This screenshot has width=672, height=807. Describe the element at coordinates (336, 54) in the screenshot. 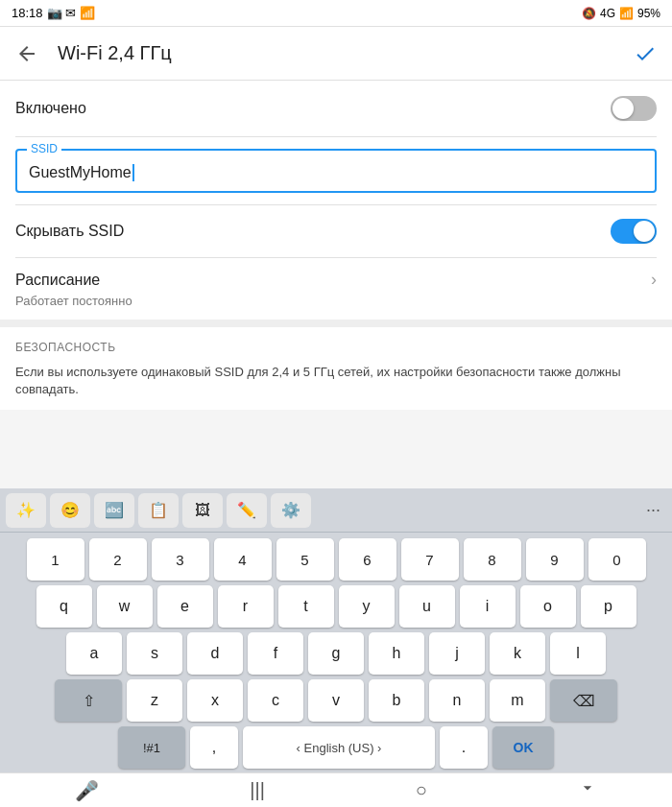

I see `page-title: Wi-Fi 2,4 ГГц` at that location.